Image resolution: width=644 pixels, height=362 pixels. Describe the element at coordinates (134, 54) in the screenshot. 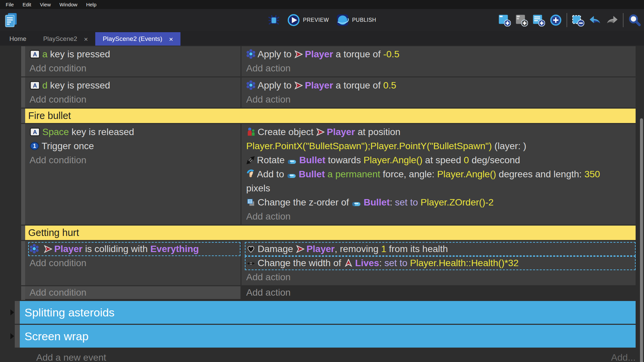

I see `condition-line: Aa key is pressed` at that location.